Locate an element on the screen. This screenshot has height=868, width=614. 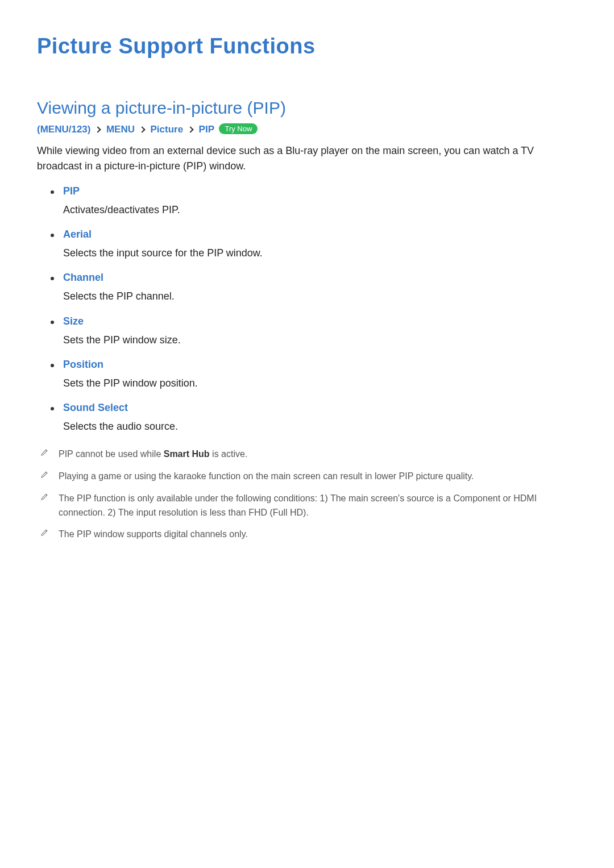
note-text: PIP cannot be used while Smart Hub is ac… is located at coordinates (318, 455).